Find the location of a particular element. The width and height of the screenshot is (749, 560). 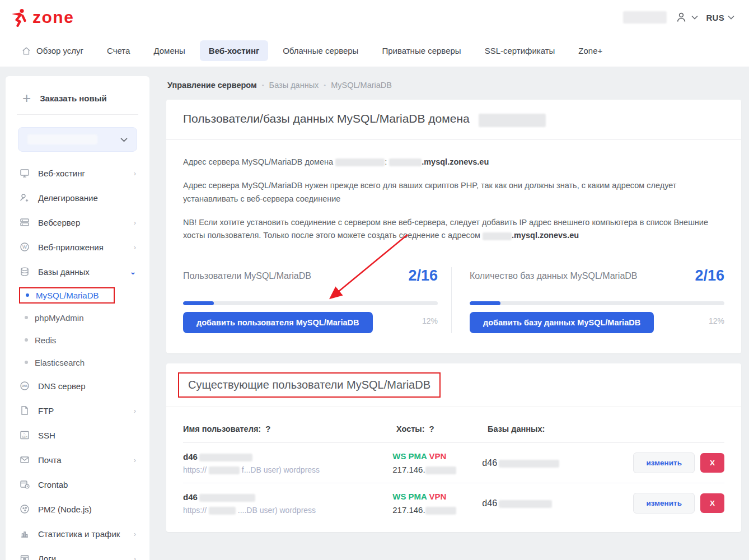

nav-invoices: Счета is located at coordinates (119, 50).